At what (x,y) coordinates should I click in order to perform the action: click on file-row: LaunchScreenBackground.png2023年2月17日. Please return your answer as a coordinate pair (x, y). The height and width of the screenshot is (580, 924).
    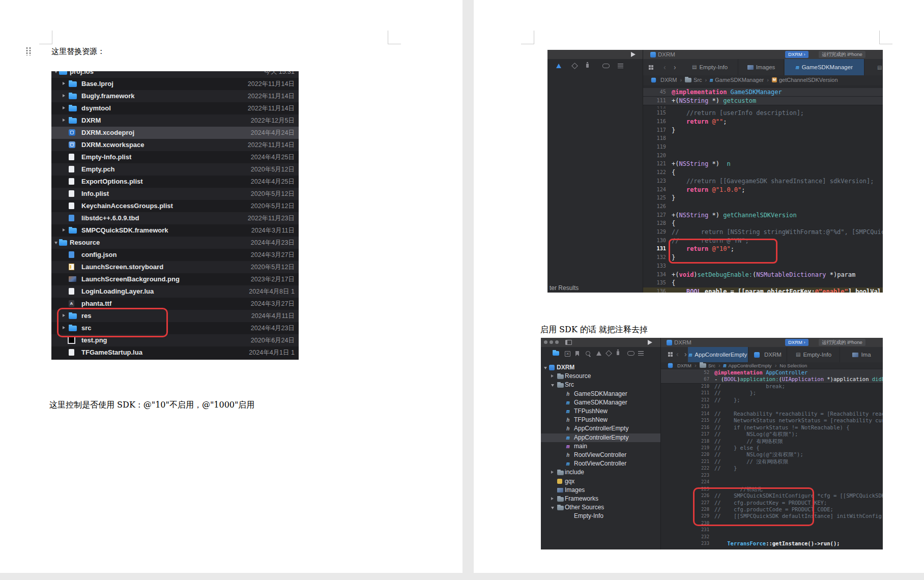
    Looking at the image, I should click on (175, 279).